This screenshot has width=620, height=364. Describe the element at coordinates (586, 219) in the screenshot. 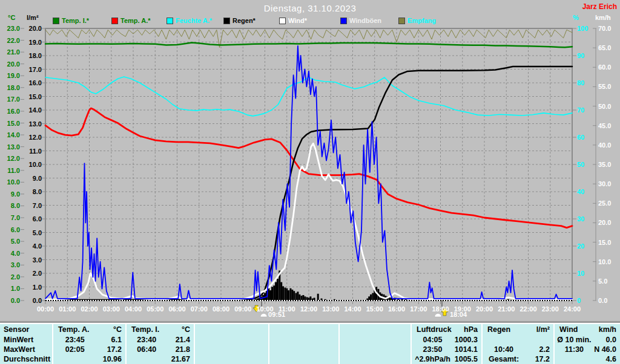

I see `tick-humidity: 30` at that location.